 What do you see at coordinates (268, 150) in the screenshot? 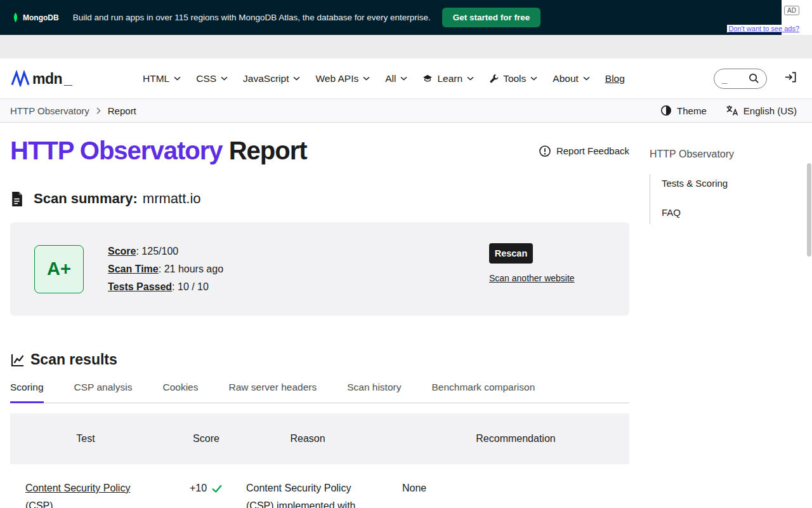
I see `page-title-rest: Report` at bounding box center [268, 150].